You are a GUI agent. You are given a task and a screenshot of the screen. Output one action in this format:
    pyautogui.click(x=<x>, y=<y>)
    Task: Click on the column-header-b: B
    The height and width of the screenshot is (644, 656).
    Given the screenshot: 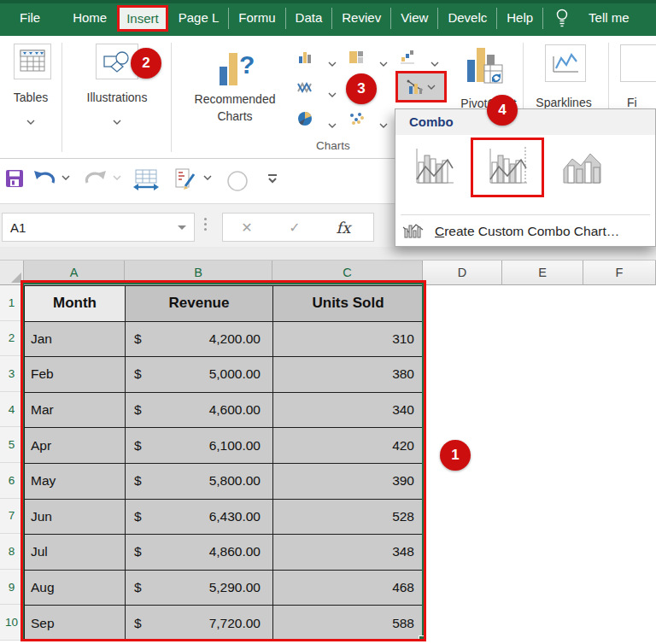 What is the action you would take?
    pyautogui.click(x=198, y=273)
    